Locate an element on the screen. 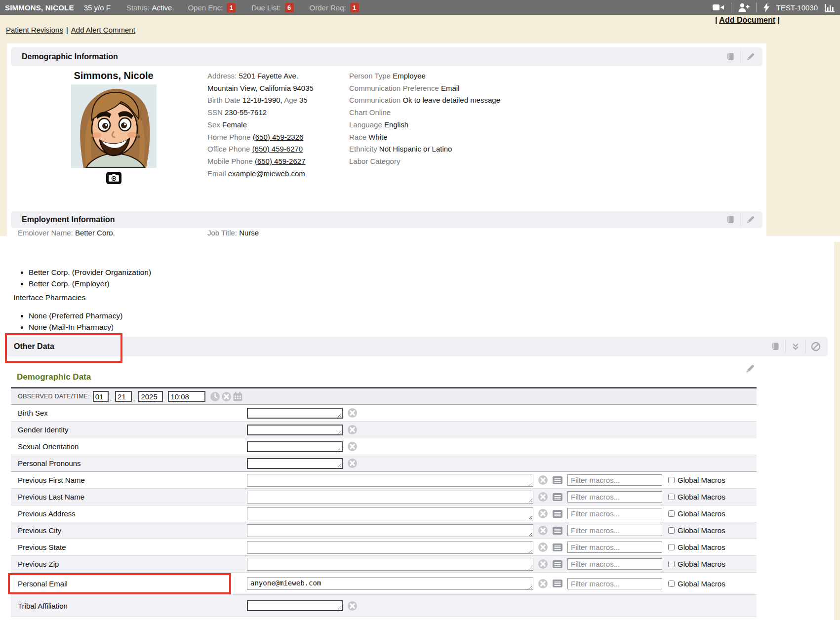 The height and width of the screenshot is (620, 840). due-list-label: Due List: is located at coordinates (266, 8).